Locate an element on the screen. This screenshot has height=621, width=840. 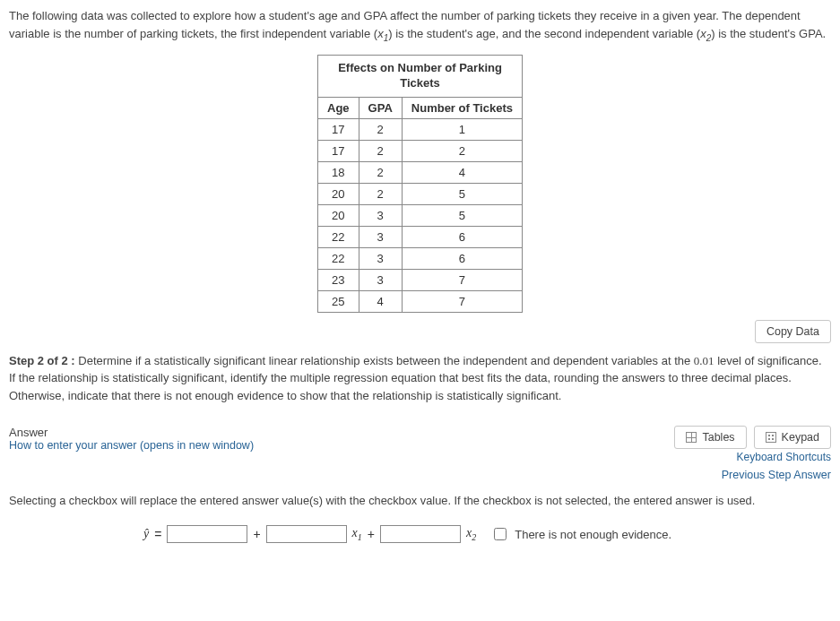
equals-sign: = is located at coordinates (158, 534).